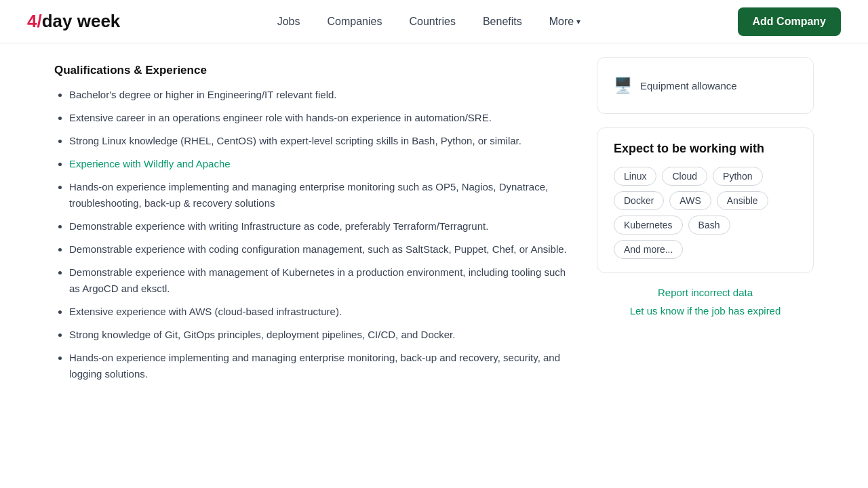 This screenshot has width=868, height=488. Describe the element at coordinates (279, 226) in the screenshot. I see `bullet-text: Demonstrable experience with writing Inf…` at that location.